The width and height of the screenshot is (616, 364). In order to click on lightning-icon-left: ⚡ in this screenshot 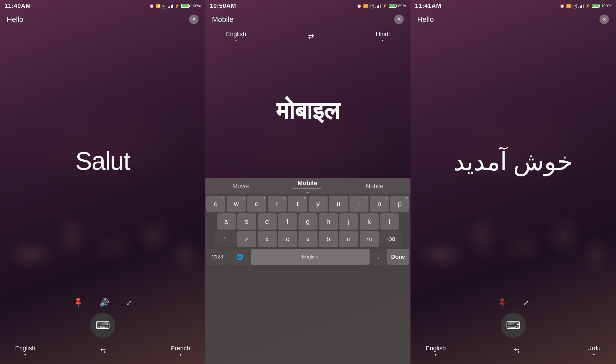, I will do `click(177, 6)`.